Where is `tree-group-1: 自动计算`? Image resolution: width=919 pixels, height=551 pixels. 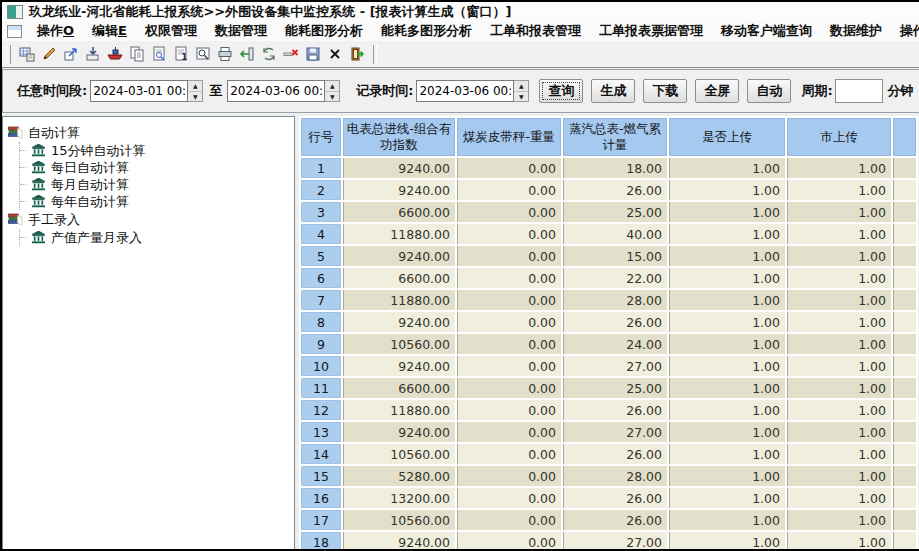 tree-group-1: 自动计算 is located at coordinates (148, 132).